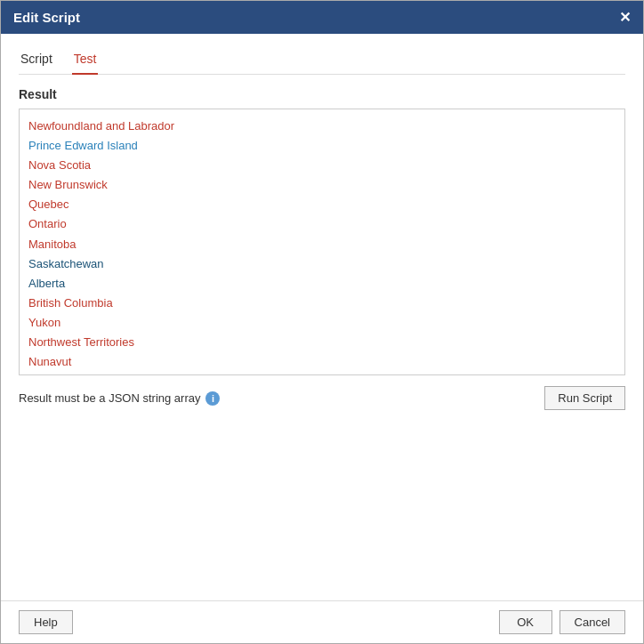  Describe the element at coordinates (585, 398) in the screenshot. I see `run-script-button: Run Script` at that location.